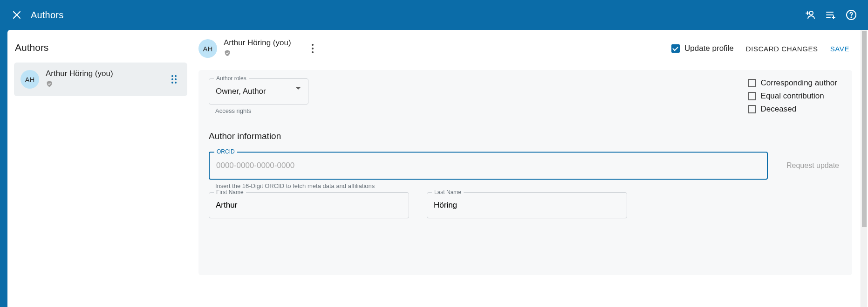  I want to click on topbar-title: Authors, so click(47, 15).